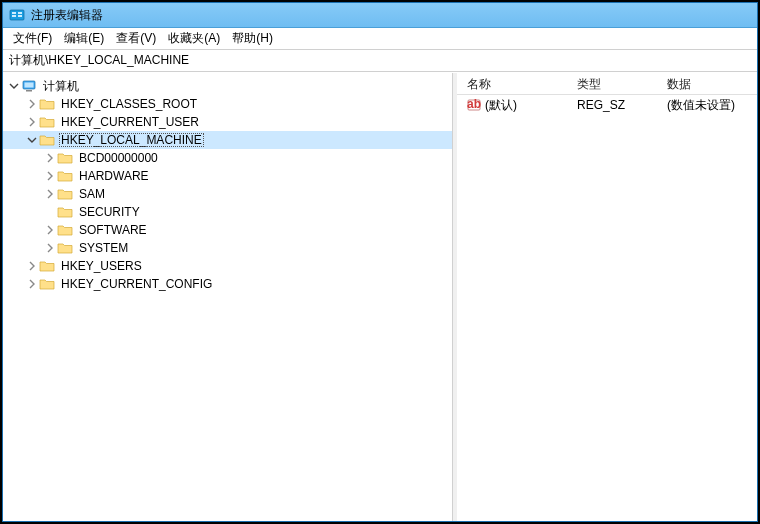  What do you see at coordinates (29, 86) in the screenshot?
I see `computer-icon` at bounding box center [29, 86].